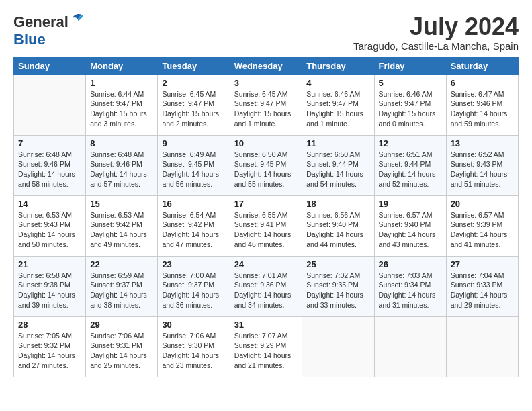 Image resolution: width=532 pixels, height=411 pixels. Describe the element at coordinates (266, 351) in the screenshot. I see `day-info: Sunrise: 7:07 AMSunset: 9:29 PMDaylight:…` at that location.